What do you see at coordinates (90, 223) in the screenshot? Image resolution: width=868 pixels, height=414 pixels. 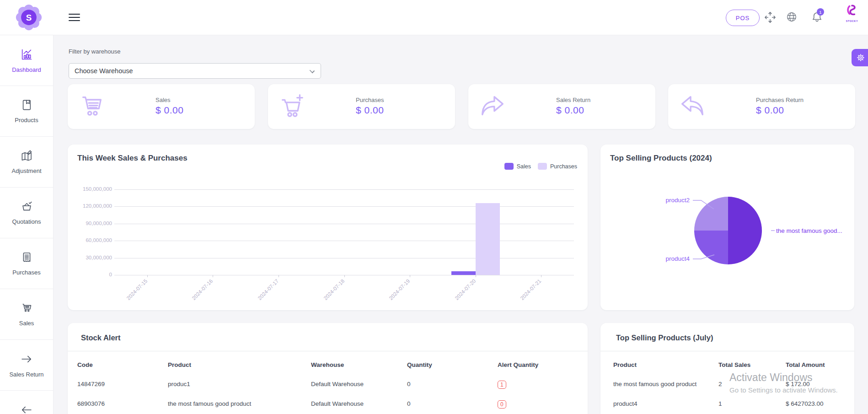 I see `y-tick-label: 90,000,000` at bounding box center [90, 223].